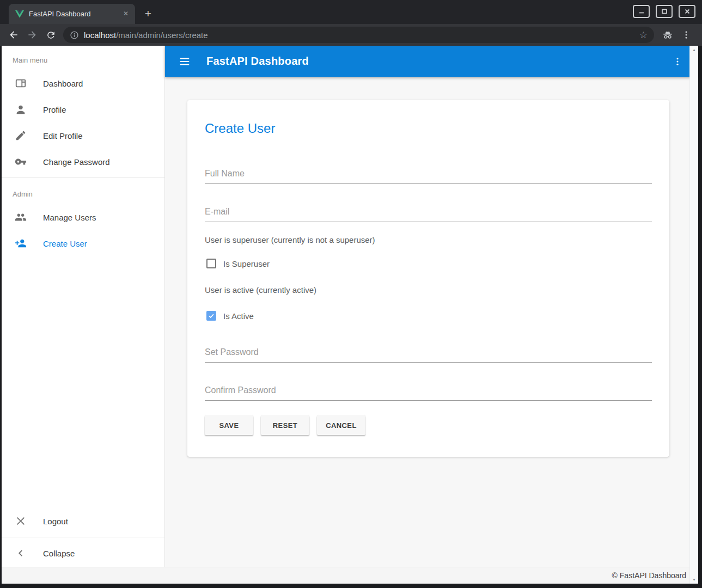 The width and height of the screenshot is (702, 588). What do you see at coordinates (72, 14) in the screenshot?
I see `browser-tab: FastAPI Dashboard ✕` at bounding box center [72, 14].